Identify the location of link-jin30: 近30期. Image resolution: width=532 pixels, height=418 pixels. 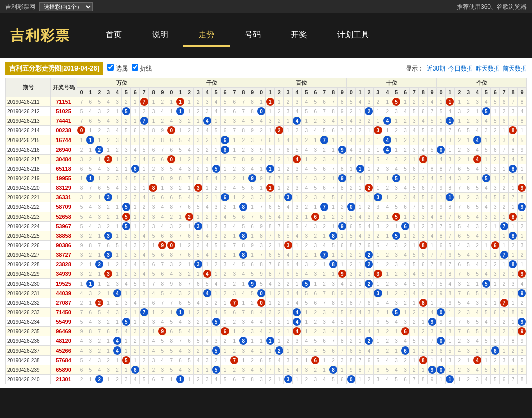
(436, 68).